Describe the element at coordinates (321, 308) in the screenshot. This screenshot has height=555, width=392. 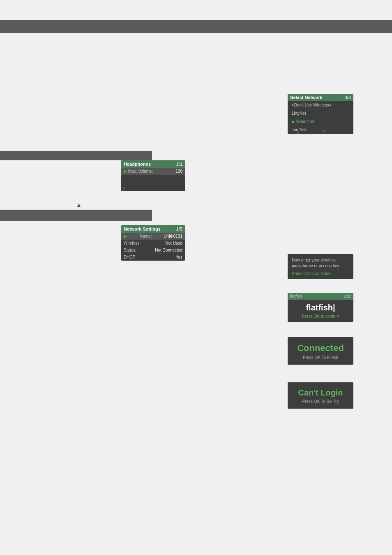
I see `password-value: flatfish|` at that location.